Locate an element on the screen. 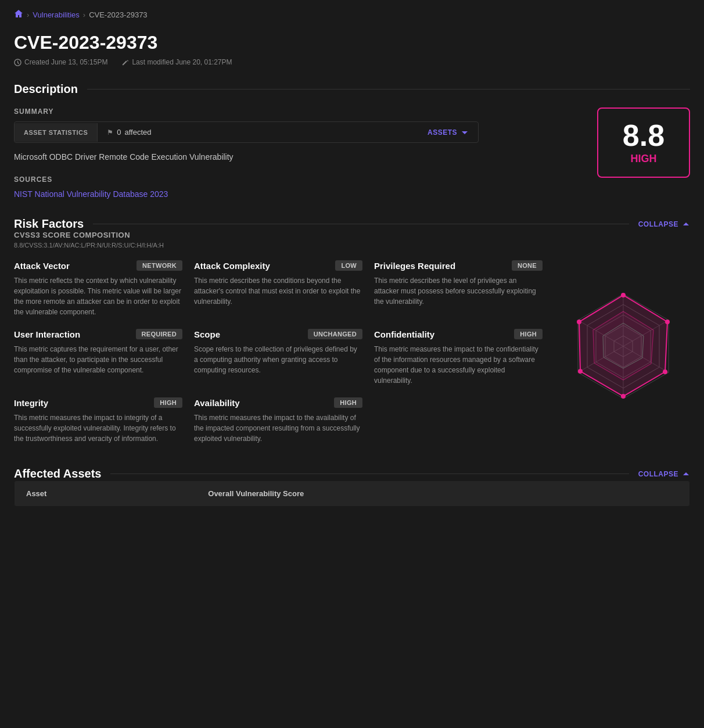 Image resolution: width=704 pixels, height=728 pixels. risk-item-user-interaction: User Interaction REQUIRED This metric ca… is located at coordinates (98, 357).